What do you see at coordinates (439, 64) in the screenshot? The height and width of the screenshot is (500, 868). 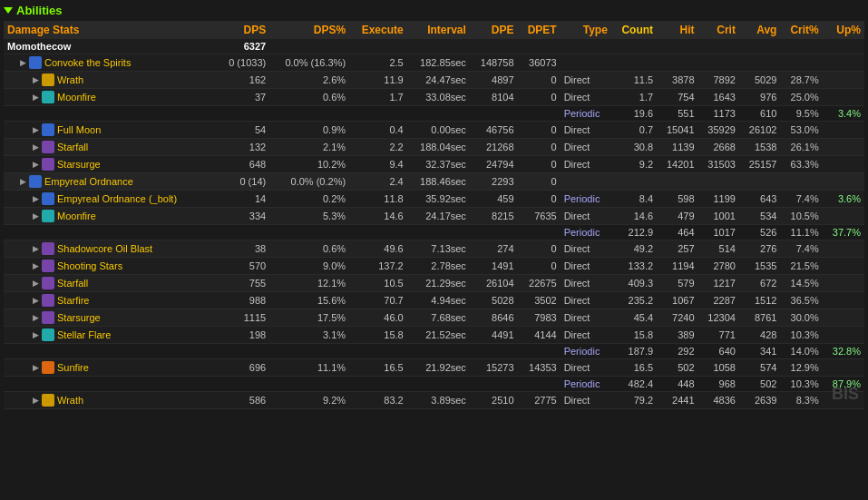 I see `cell-interval: 182.85sec` at bounding box center [439, 64].